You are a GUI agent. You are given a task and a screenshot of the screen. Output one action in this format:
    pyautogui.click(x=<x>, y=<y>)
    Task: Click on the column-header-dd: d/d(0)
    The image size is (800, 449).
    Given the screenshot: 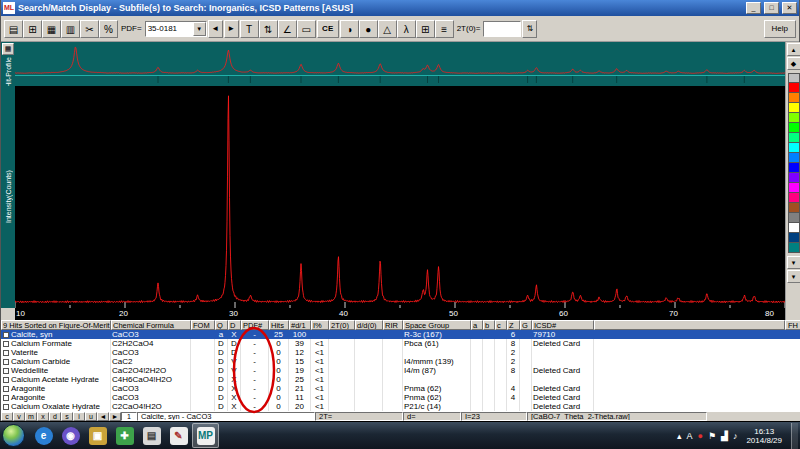 What is the action you would take?
    pyautogui.click(x=369, y=325)
    